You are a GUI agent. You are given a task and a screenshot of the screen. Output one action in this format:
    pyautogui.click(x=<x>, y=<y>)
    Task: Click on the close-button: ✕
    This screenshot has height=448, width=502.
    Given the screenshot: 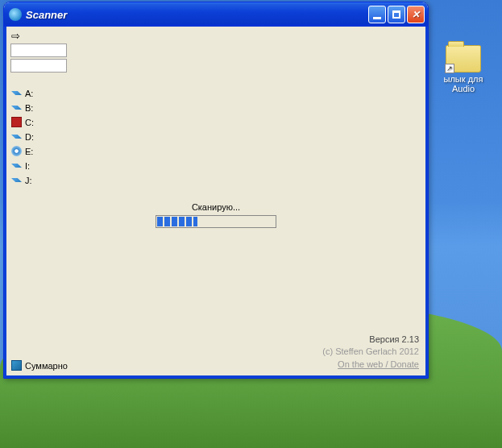 What is the action you would take?
    pyautogui.click(x=416, y=15)
    